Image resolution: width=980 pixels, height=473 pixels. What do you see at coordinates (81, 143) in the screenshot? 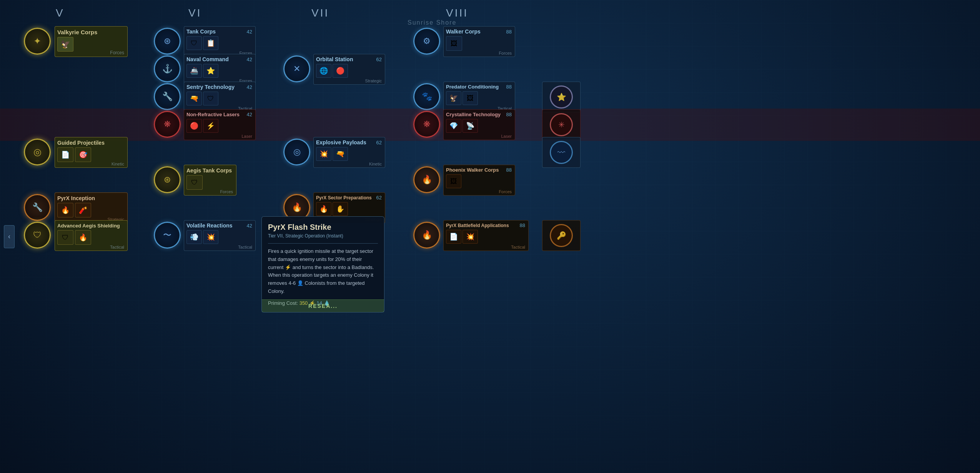
I see `guided-projectiles-title: Guided Projectiles` at bounding box center [81, 143].